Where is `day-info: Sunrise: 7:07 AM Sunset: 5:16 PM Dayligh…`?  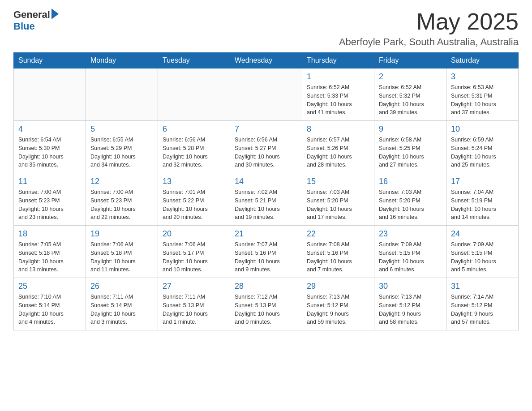 day-info: Sunrise: 7:07 AM Sunset: 5:16 PM Dayligh… is located at coordinates (266, 257).